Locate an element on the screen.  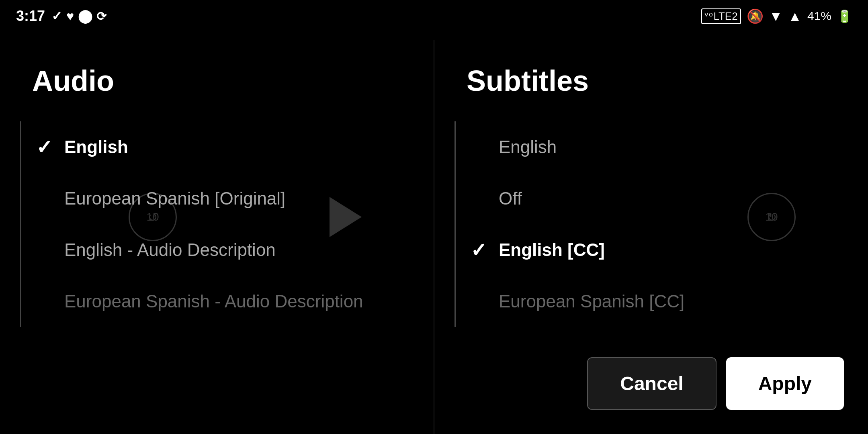
subtitle-item-european-spanish-cc: ✓ European Spanish [CC] is located at coordinates (651, 301).